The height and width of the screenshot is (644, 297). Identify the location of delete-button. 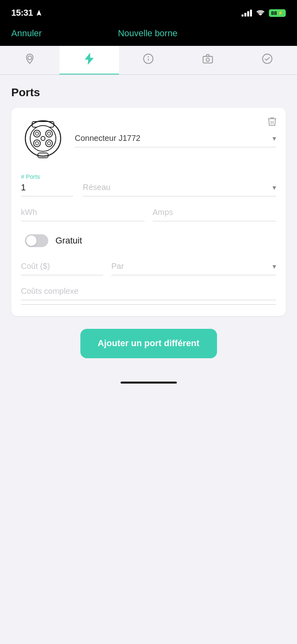
(272, 122).